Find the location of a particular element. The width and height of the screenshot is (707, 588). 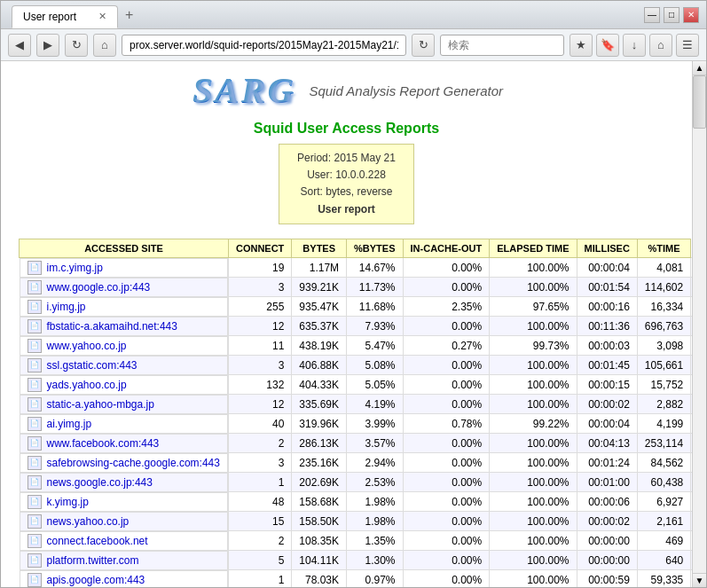

site-link: k.yimg.jp is located at coordinates (67, 502).